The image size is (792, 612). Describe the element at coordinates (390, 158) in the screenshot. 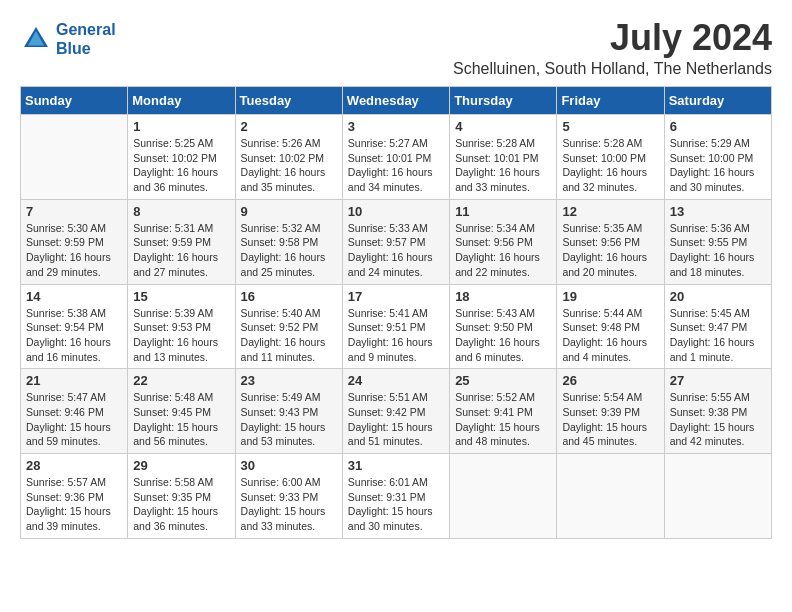

I see `info-line: Sunset: 10:01 PM` at that location.